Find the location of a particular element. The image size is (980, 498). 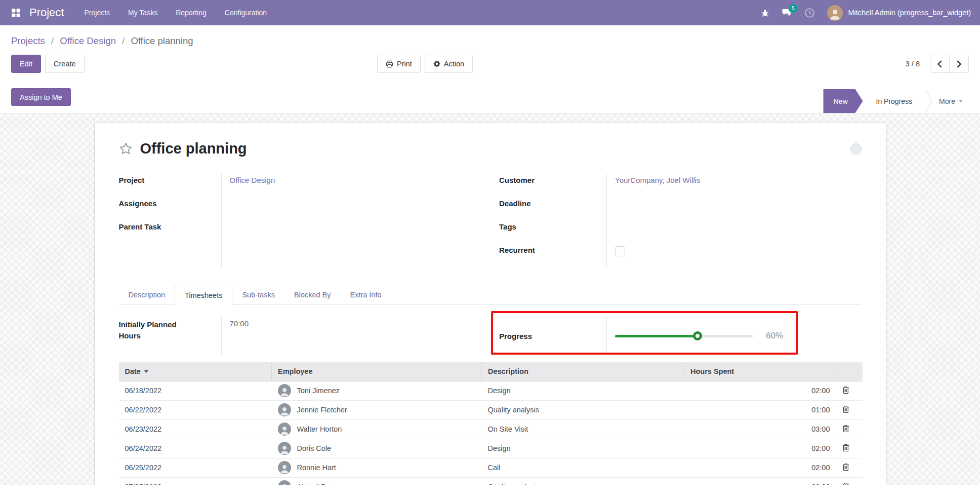

favorite-star-icon is located at coordinates (126, 149).